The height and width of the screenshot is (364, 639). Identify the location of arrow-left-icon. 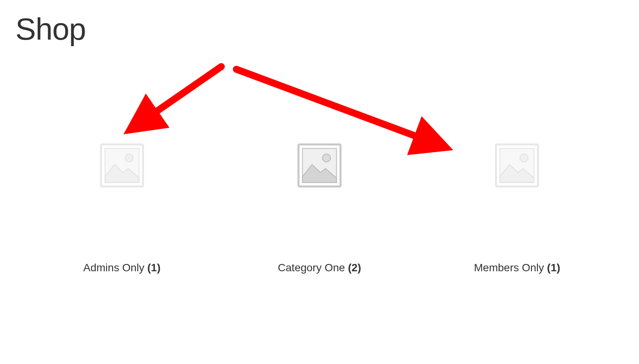
(184, 92).